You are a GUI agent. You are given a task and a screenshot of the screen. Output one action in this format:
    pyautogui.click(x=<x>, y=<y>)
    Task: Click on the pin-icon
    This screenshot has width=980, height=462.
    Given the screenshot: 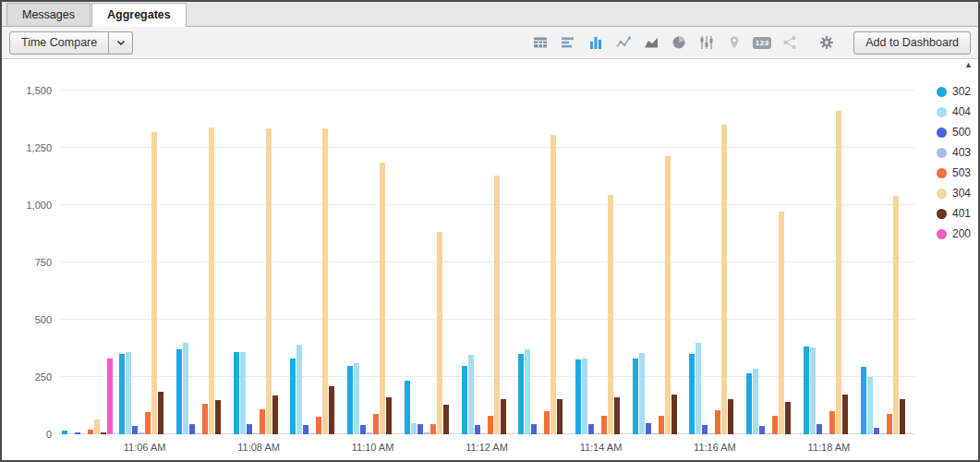 What is the action you would take?
    pyautogui.click(x=734, y=43)
    